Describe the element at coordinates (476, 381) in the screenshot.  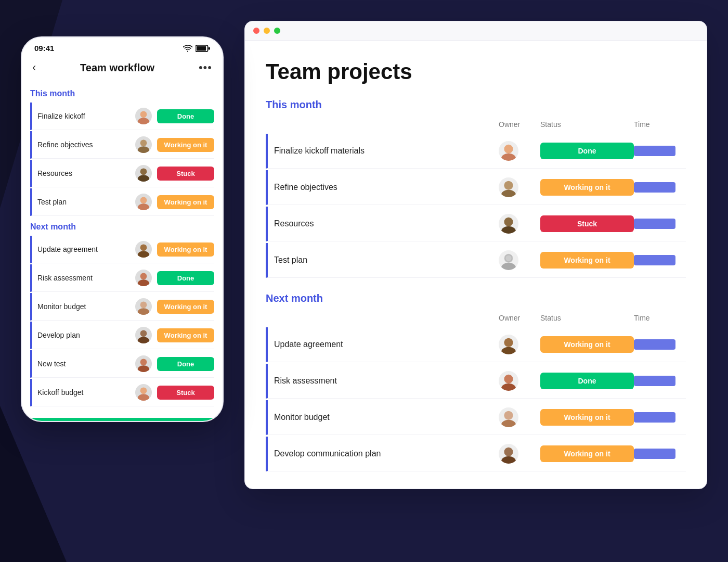
I see `desktop-task-row: Risk assessment Done` at that location.